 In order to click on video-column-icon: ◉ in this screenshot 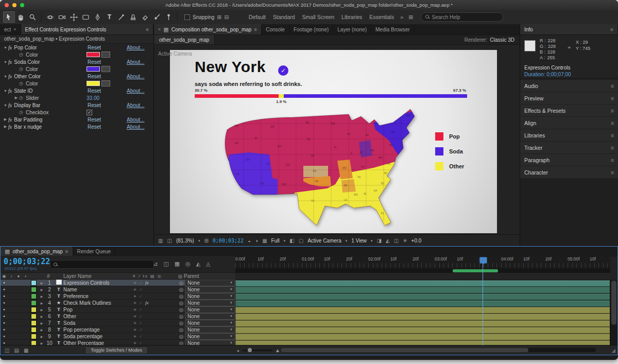, I will do `click(4, 276)`.